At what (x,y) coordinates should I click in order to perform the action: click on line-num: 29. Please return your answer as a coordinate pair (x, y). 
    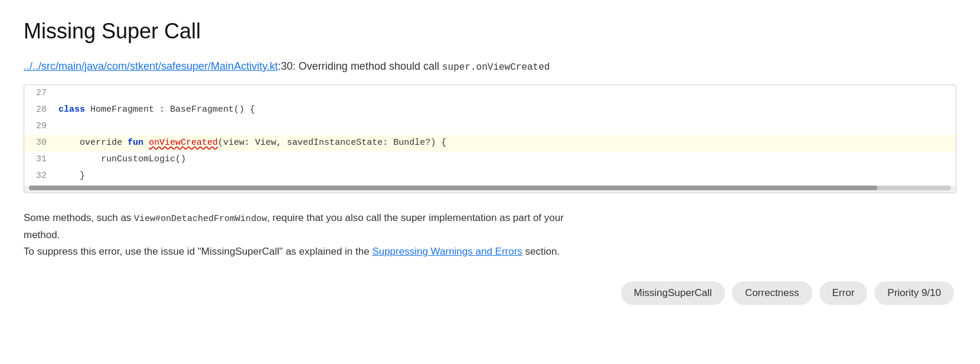
    Looking at the image, I should click on (39, 126).